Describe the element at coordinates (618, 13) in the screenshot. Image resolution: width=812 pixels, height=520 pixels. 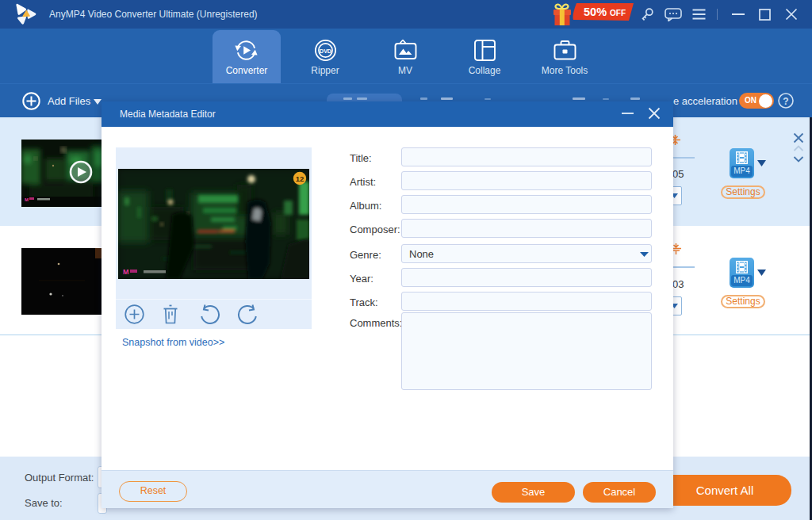
I see `svg-text: OFF` at that location.